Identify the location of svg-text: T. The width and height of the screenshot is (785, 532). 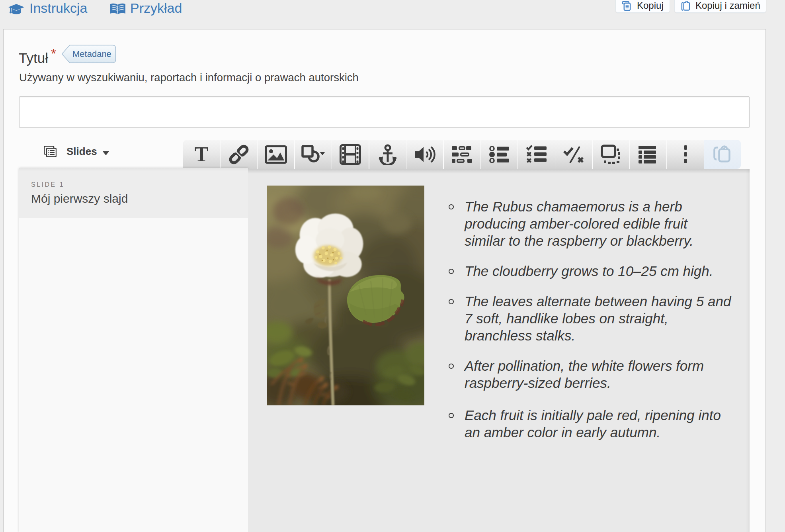
(201, 155).